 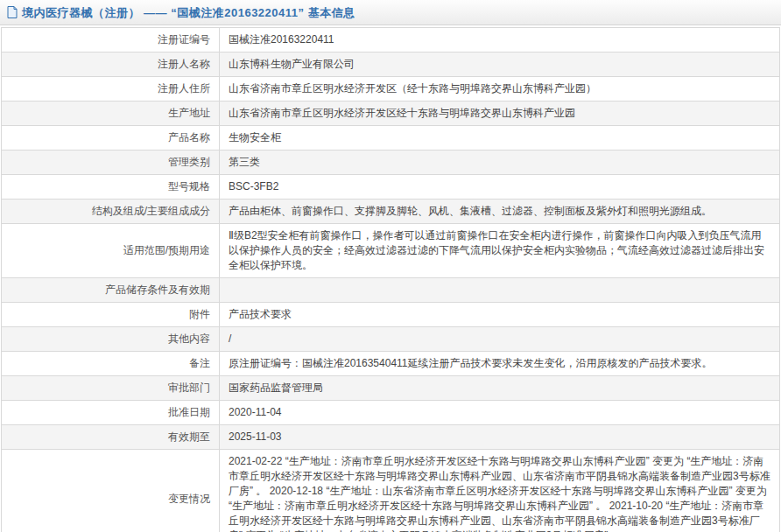 What do you see at coordinates (500, 65) in the screenshot?
I see `row-value: 山东博科生物产业有限公司` at bounding box center [500, 65].